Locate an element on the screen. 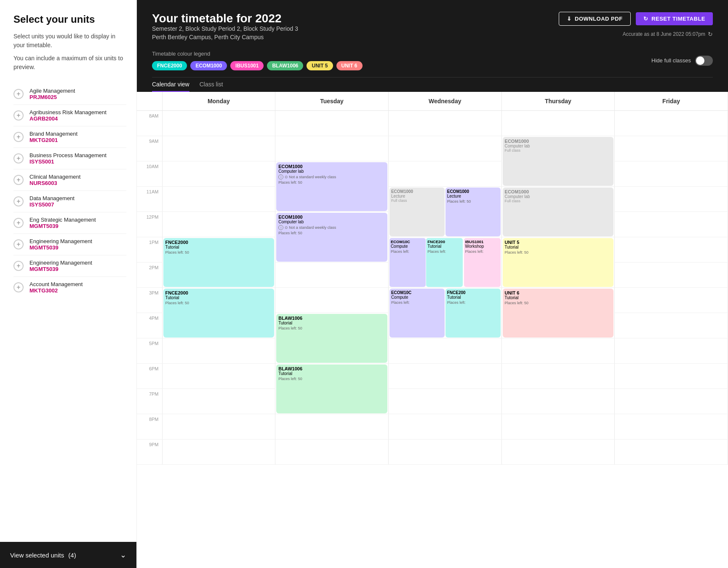 The image size is (728, 568). time-label: 5PM is located at coordinates (149, 351).